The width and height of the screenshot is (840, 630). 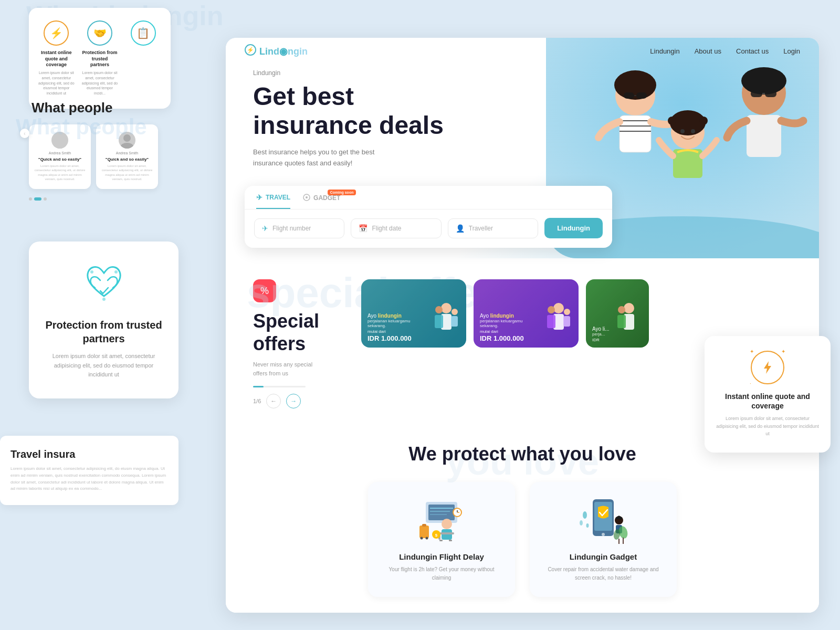 I want to click on tab-gadget: GADGET Coming soon, so click(x=321, y=202).